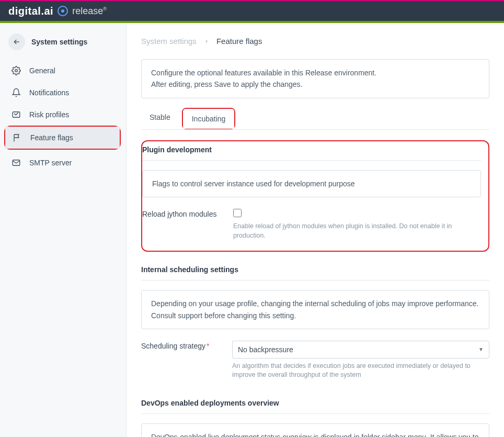 This screenshot has height=437, width=504. Describe the element at coordinates (42, 71) in the screenshot. I see `sidebar-item-label: General` at that location.